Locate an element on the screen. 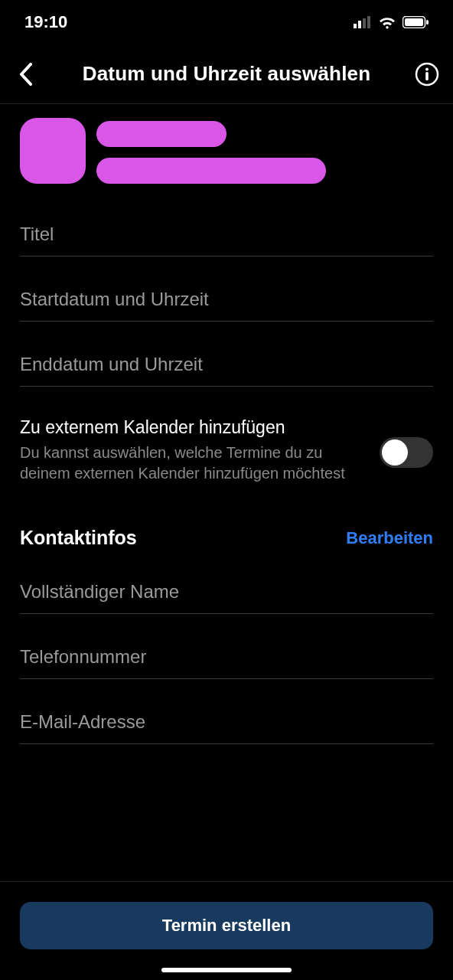 The image size is (453, 980). cellular-icon is located at coordinates (363, 22).